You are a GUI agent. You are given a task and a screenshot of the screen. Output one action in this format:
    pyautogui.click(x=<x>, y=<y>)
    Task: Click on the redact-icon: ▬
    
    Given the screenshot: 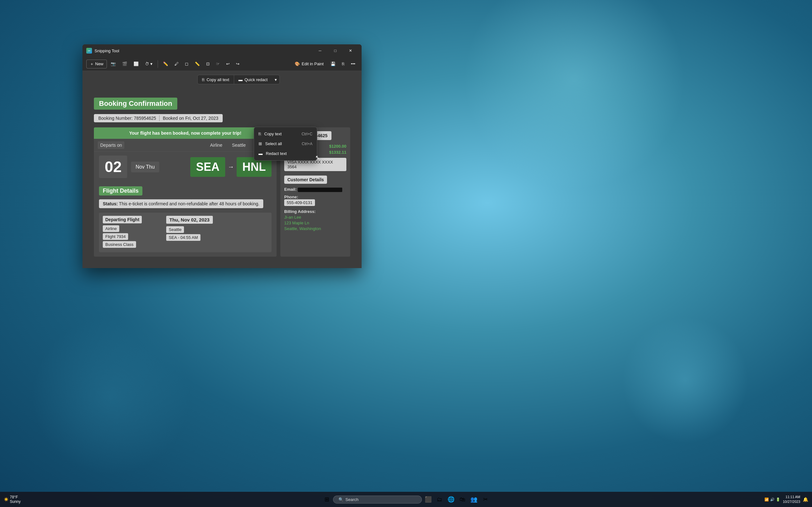 What is the action you would take?
    pyautogui.click(x=241, y=80)
    